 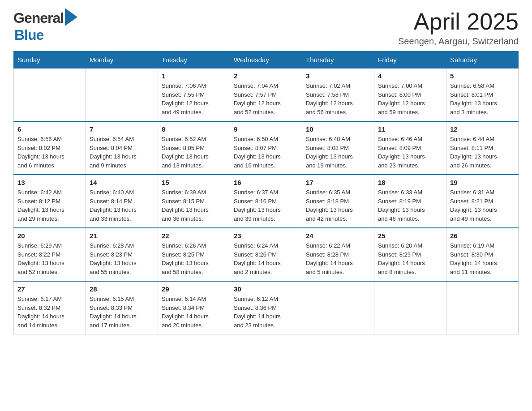 What do you see at coordinates (410, 183) in the screenshot?
I see `day-number: 18` at bounding box center [410, 183].